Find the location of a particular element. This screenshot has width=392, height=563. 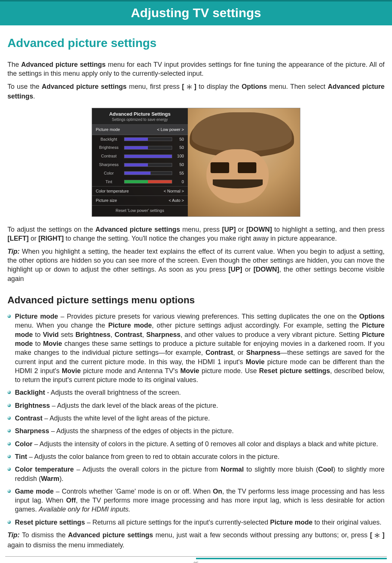

slider-row: Contrast100 is located at coordinates (140, 156).